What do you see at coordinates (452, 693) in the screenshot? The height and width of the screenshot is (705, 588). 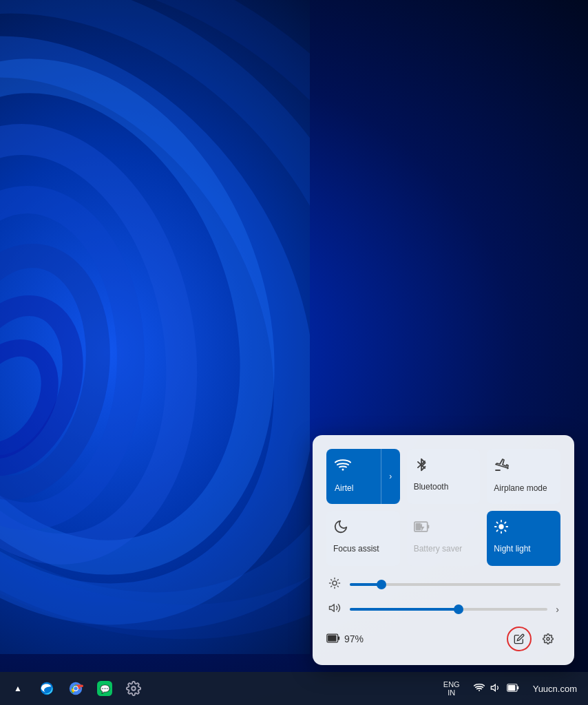 I see `language-region: IN` at bounding box center [452, 693].